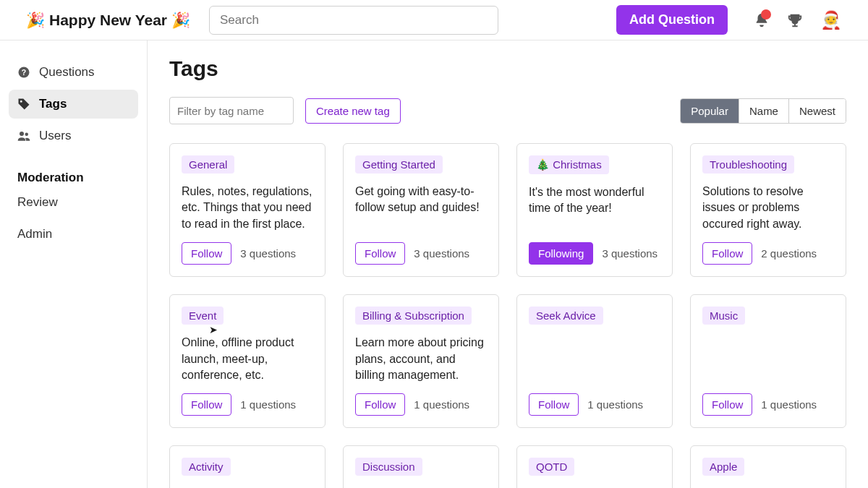 This screenshot has width=868, height=488. Describe the element at coordinates (421, 361) in the screenshot. I see `tag-card: Billing & SubscriptionLearn more about p…` at that location.